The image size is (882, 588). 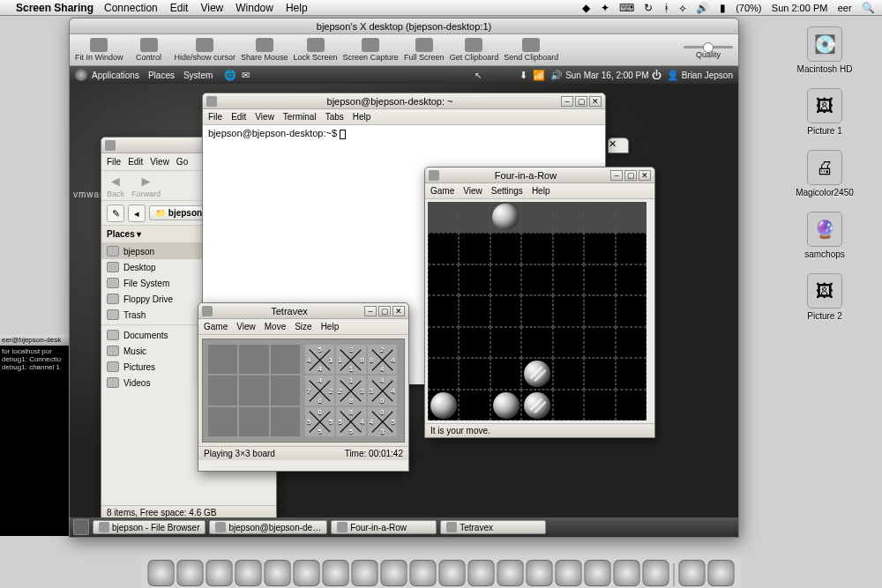 I want to click on menu-edit: Edit, so click(x=180, y=8).